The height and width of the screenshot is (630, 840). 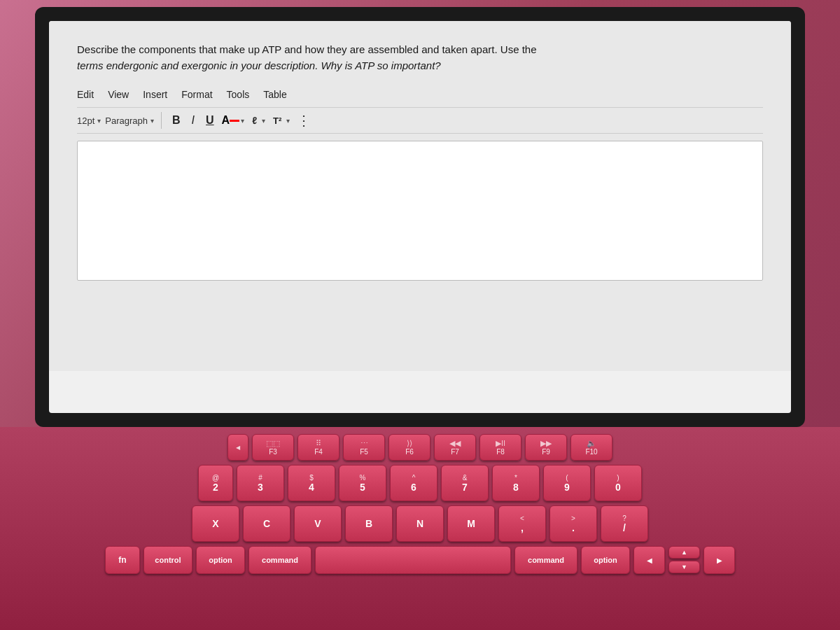 I want to click on key-5-bottom: 5, so click(x=363, y=487).